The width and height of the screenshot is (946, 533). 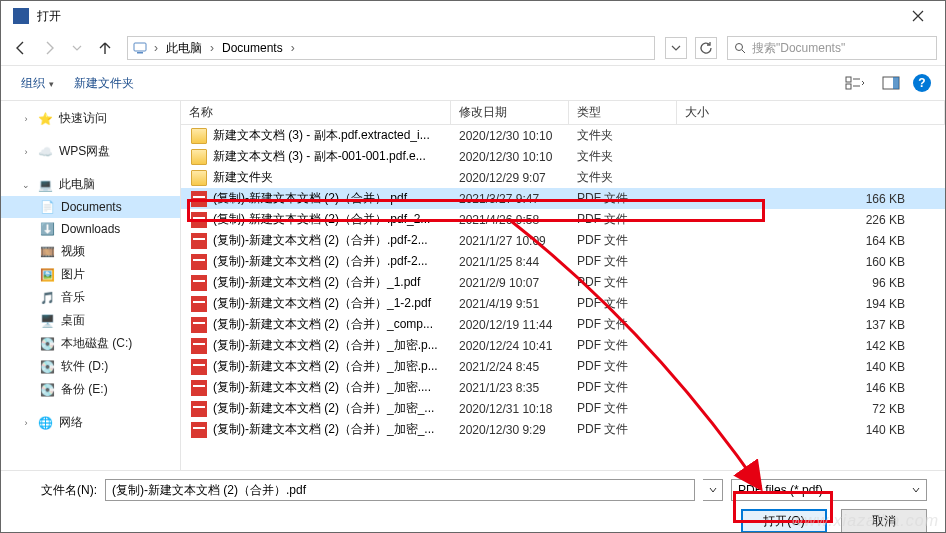 What do you see at coordinates (391, 48) in the screenshot?
I see `breadcrumb: › 此电脑 › Documents ›` at bounding box center [391, 48].